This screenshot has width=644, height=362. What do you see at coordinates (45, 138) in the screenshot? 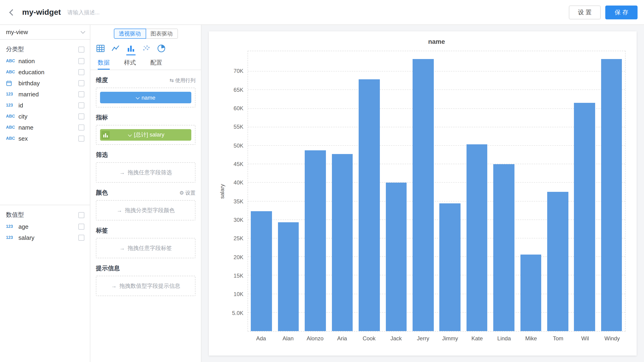
I see `field-sex: ABCsex` at bounding box center [45, 138].